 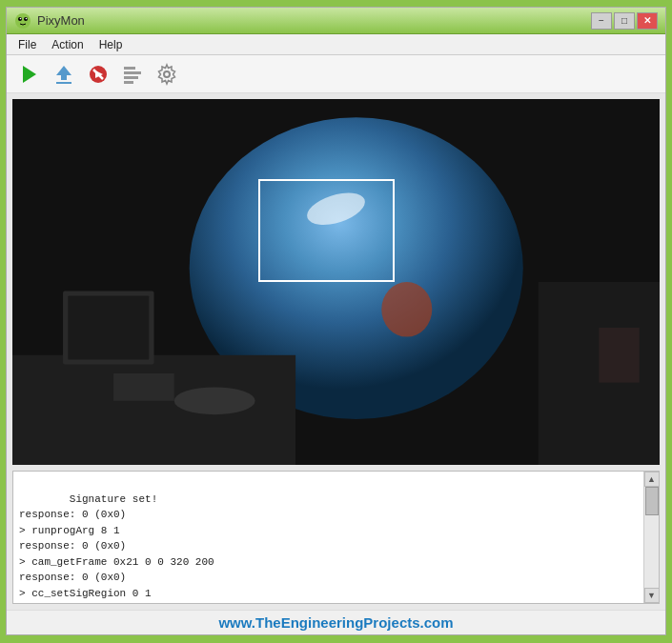 What do you see at coordinates (624, 21) in the screenshot?
I see `title-controls: − □ ✕` at bounding box center [624, 21].